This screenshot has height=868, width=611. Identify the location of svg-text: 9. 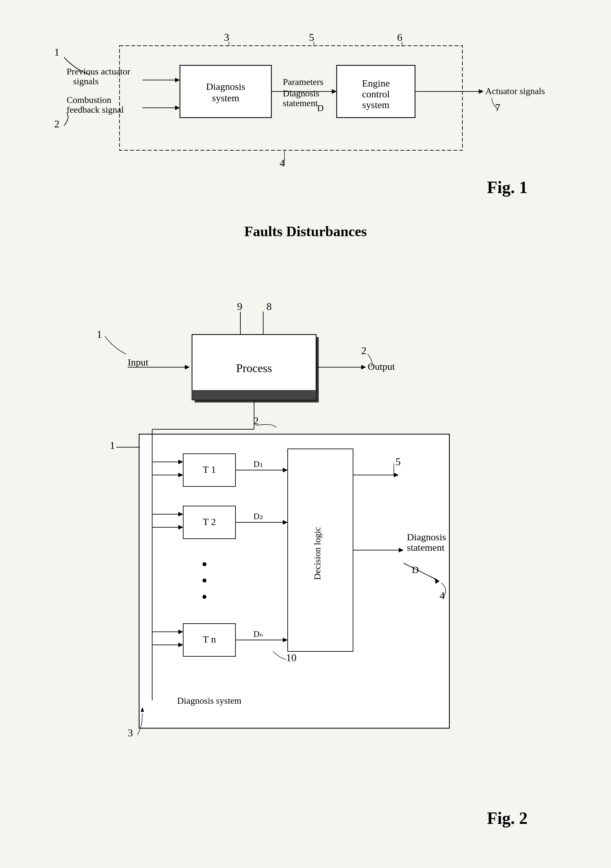
(240, 306).